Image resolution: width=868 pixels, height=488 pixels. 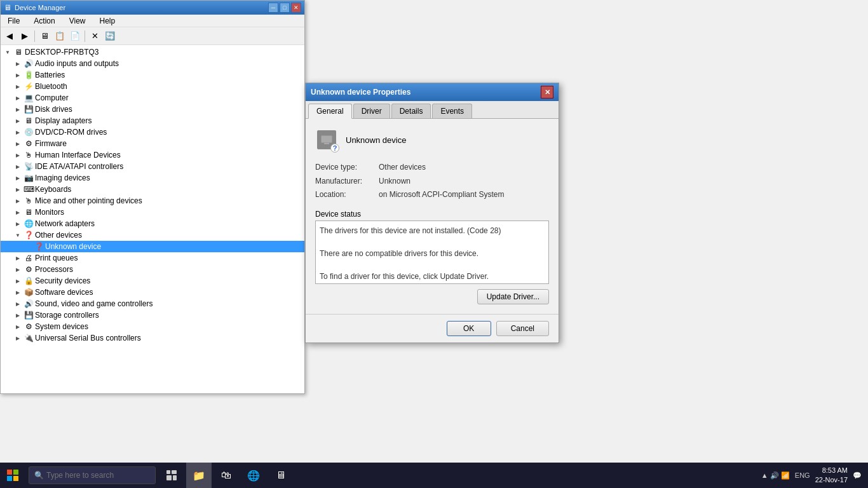 What do you see at coordinates (153, 327) in the screenshot?
I see `tree-system: ▶ ⚙ System devices` at bounding box center [153, 327].